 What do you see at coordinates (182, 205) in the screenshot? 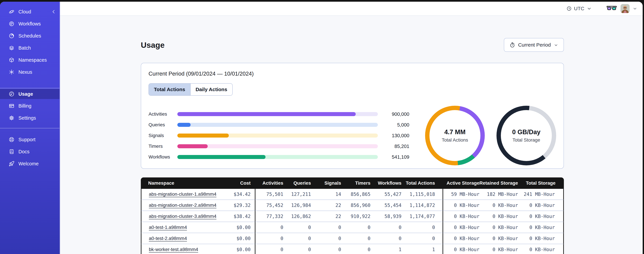
I see `namespace-link: abs-migration-cluster-2.a98mm4` at bounding box center [182, 205].